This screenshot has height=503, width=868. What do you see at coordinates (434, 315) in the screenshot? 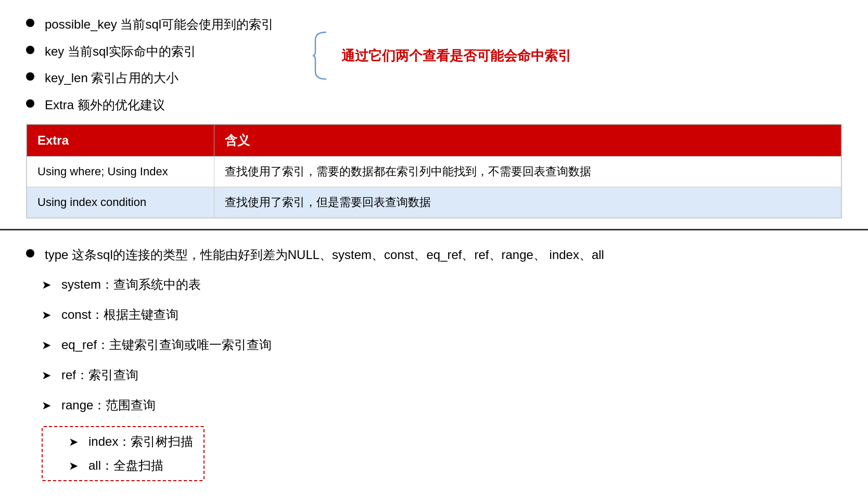
I see `list-item: ➤ const：根据主键查询` at bounding box center [434, 315].